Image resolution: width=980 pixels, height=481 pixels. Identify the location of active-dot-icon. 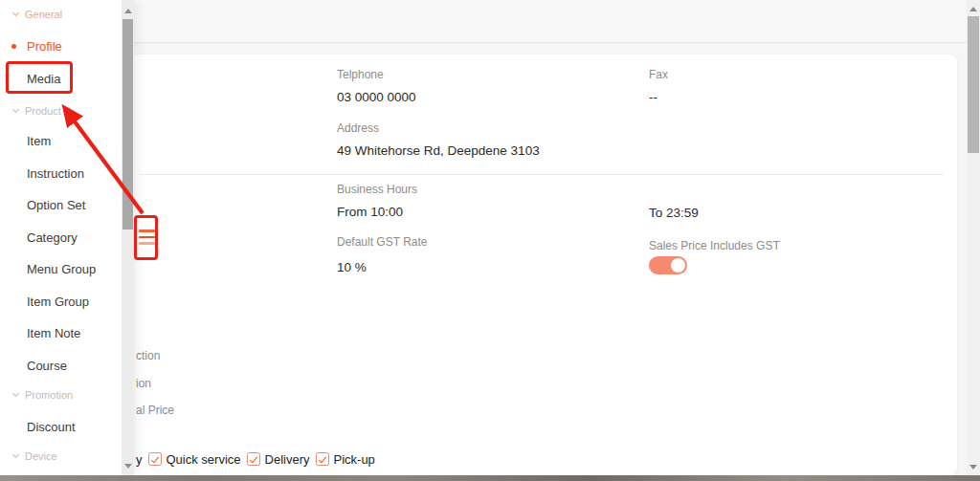
(13, 46).